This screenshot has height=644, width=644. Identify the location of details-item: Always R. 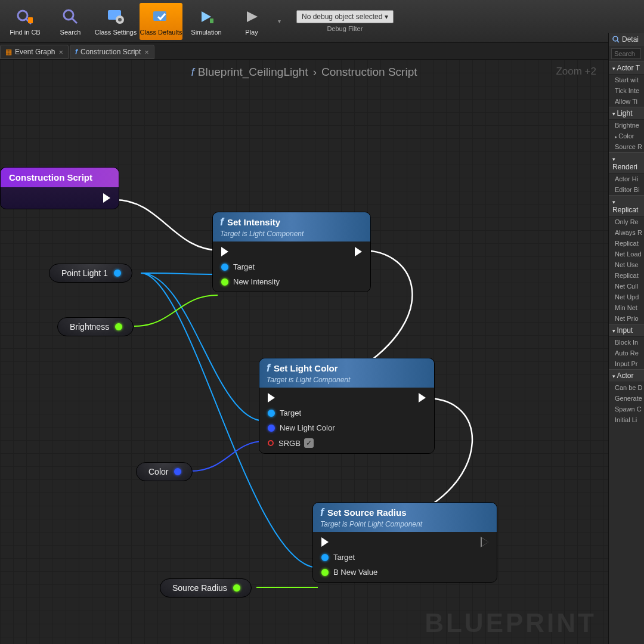
(626, 233).